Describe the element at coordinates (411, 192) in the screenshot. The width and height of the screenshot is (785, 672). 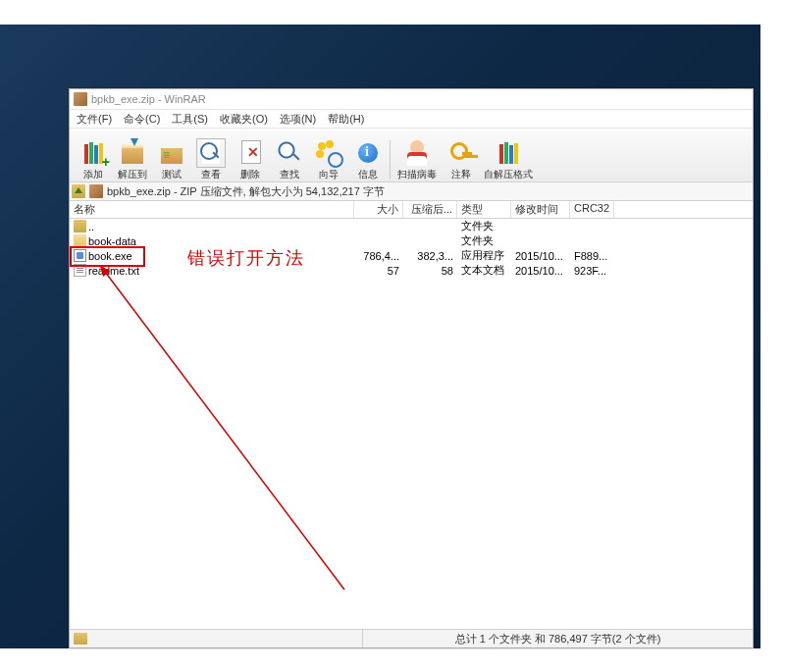
I see `address-bar: bpkb_exe.zip - ZIP 压缩文件, 解包大小为 54,132,21…` at that location.